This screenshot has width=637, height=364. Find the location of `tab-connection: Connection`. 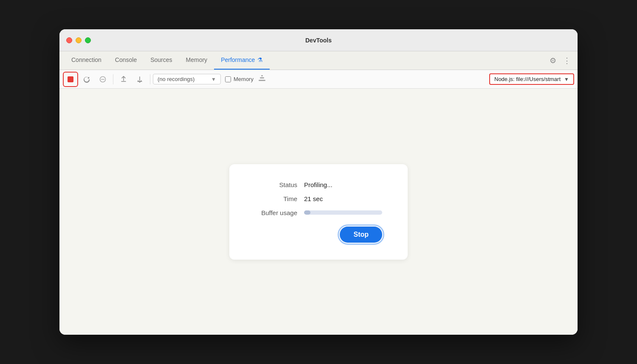

tab-connection: Connection is located at coordinates (87, 60).